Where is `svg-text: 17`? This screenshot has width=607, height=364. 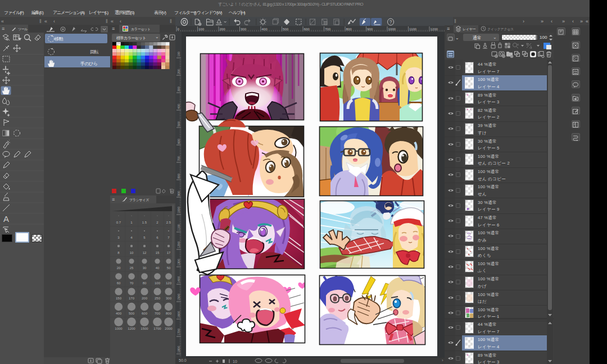 svg-text: 17 is located at coordinates (169, 253).